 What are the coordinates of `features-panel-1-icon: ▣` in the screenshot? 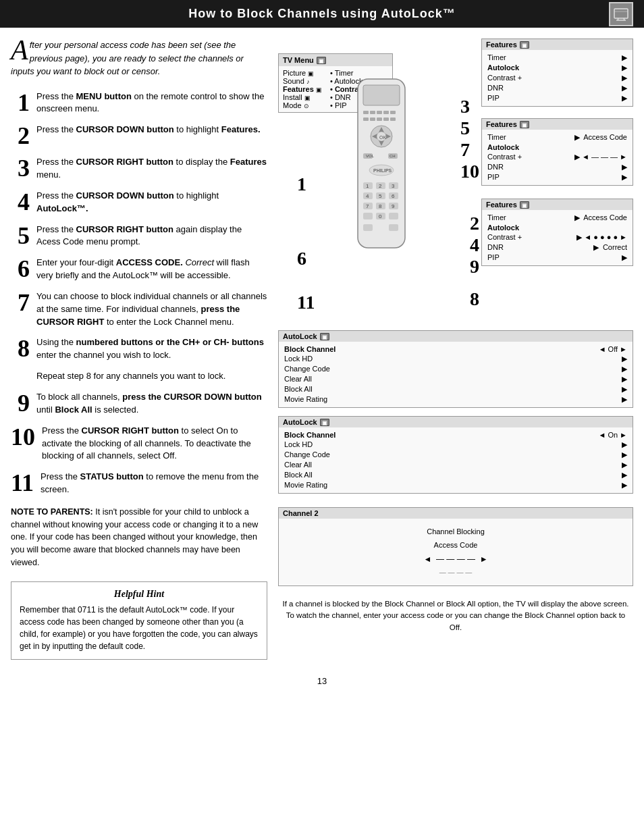 It's located at (525, 45).